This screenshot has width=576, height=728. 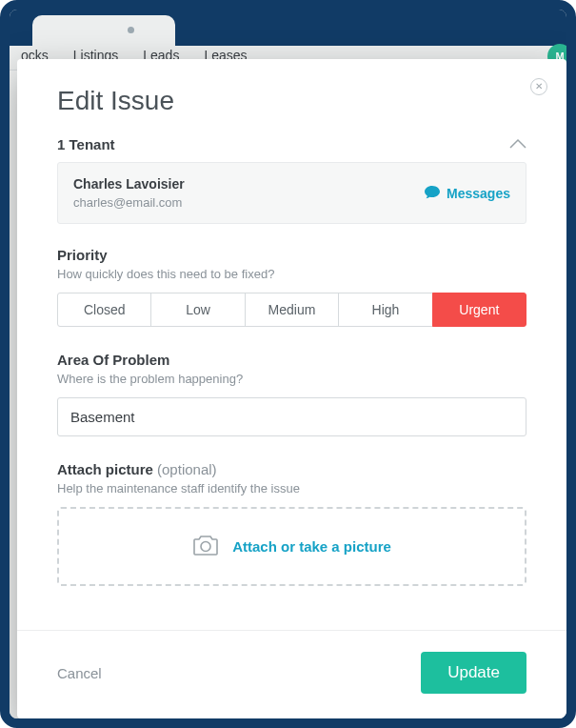 I want to click on priority-subtitle: How quickly does this need to be fixed?, so click(x=291, y=274).